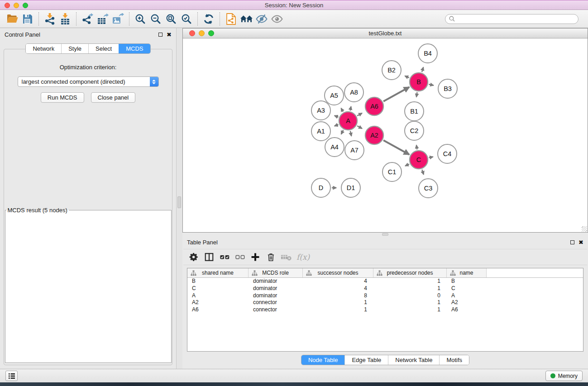 This screenshot has width=588, height=386. Describe the element at coordinates (414, 131) in the screenshot. I see `network-node-C2: C2` at that location.